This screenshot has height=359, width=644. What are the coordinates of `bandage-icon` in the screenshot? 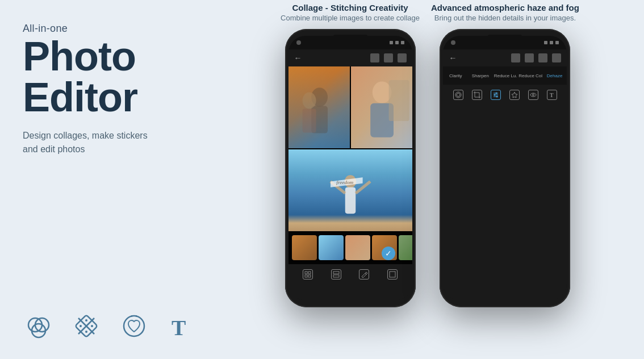 It's located at (86, 326).